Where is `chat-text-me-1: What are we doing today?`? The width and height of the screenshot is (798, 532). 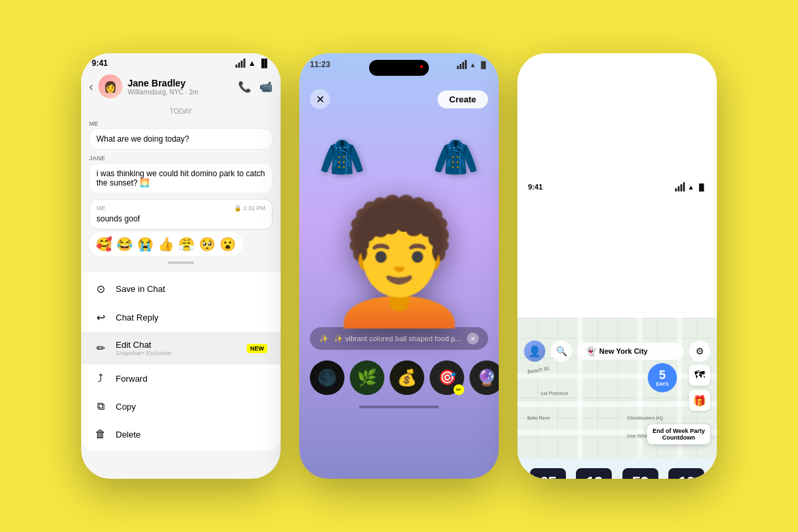 chat-text-me-1: What are we doing today? is located at coordinates (142, 139).